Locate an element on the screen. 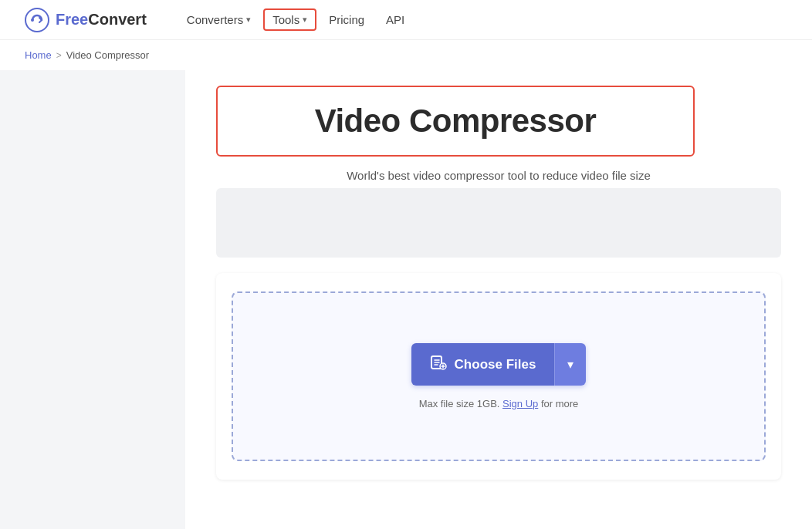  logo-text: FreeConvert is located at coordinates (101, 20).